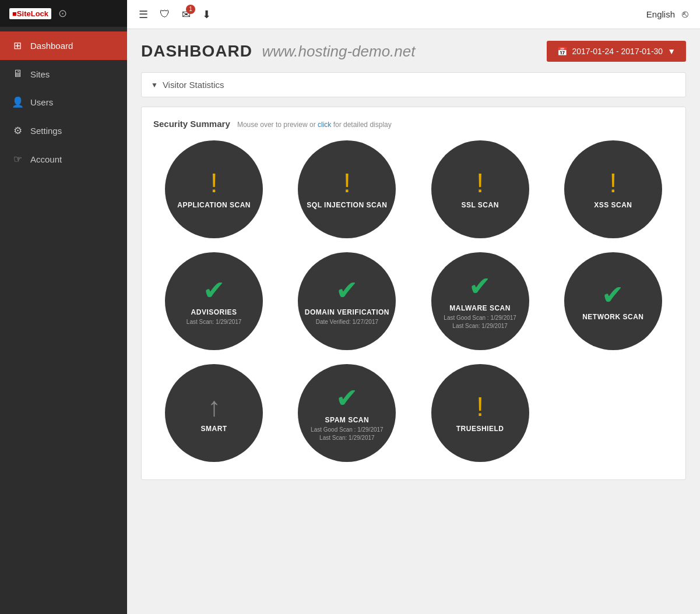 This screenshot has height=614, width=700. I want to click on sidebar-item-account: ☞ Account, so click(64, 160).